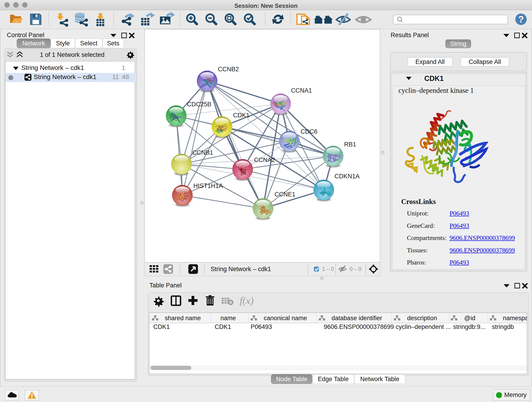 Image resolution: width=532 pixels, height=402 pixels. What do you see at coordinates (247, 301) in the screenshot?
I see `svg-text: f(x)` at bounding box center [247, 301].